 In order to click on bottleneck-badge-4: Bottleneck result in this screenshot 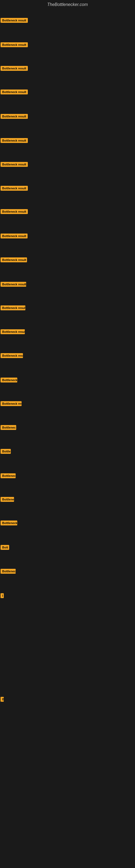, I will do `click(14, 92)`.